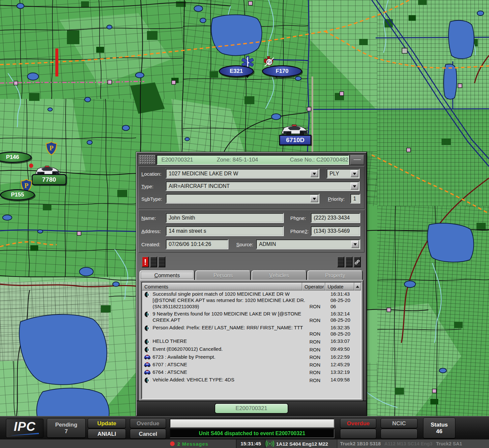 The width and height of the screenshot is (489, 448). Describe the element at coordinates (25, 427) in the screenshot. I see `ipc-logo-text: IPC` at that location.